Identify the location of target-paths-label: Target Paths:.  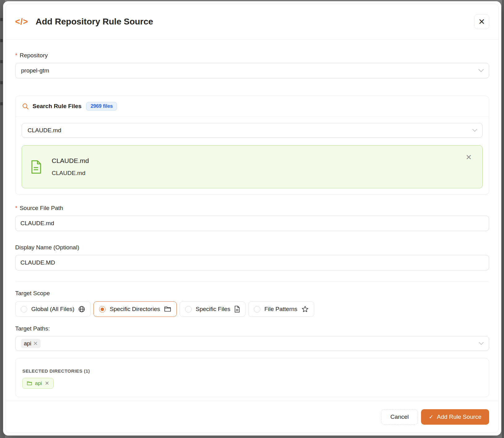
(252, 329).